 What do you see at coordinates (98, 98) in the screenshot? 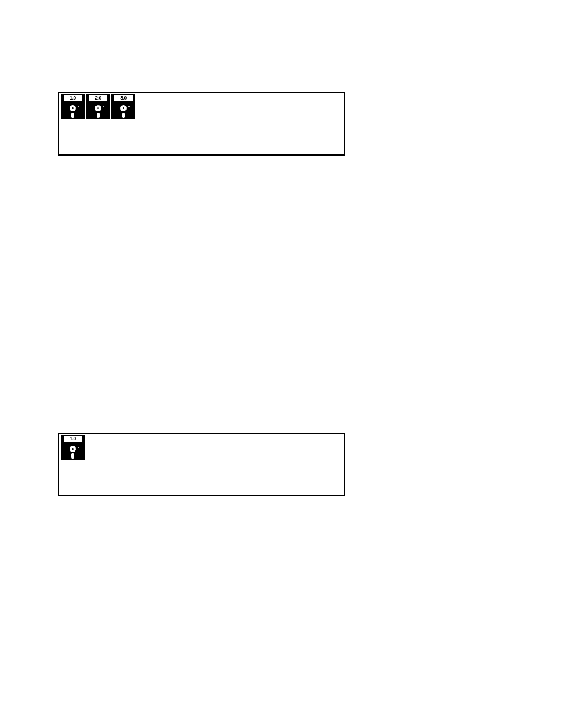
I see `disk-label: 2.0` at bounding box center [98, 98].